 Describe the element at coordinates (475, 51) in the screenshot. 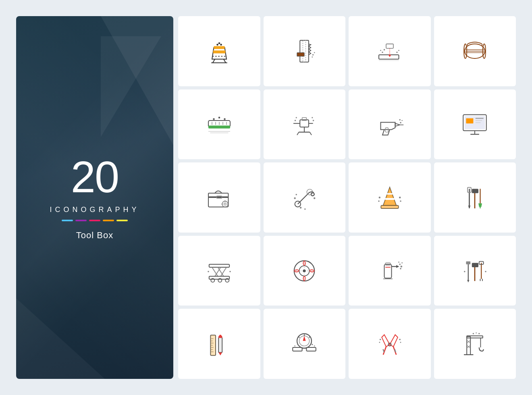

I see `icon-cell-scroll` at that location.